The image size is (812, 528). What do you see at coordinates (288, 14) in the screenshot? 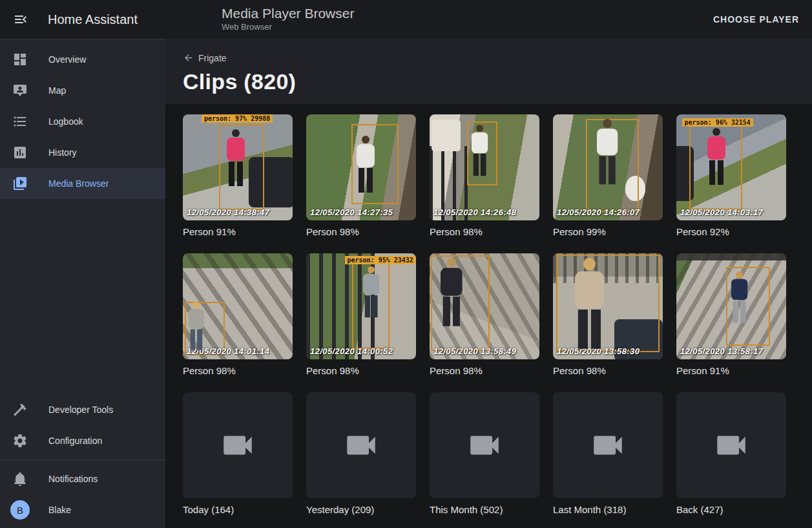
I see `media-player-title: Media Player Browser` at bounding box center [288, 14].